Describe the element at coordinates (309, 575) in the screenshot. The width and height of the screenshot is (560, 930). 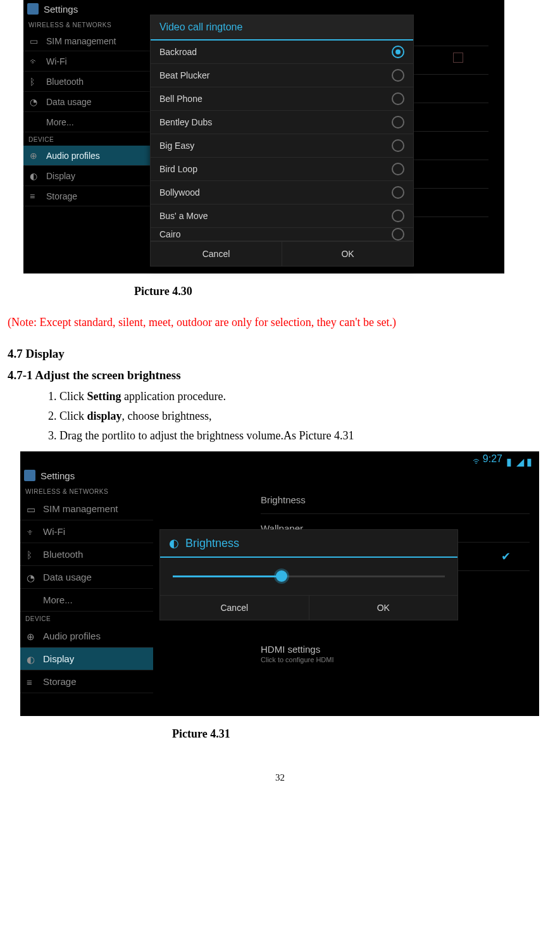
I see `brightness-dialog: ◐ Brightness Cancel OK` at that location.